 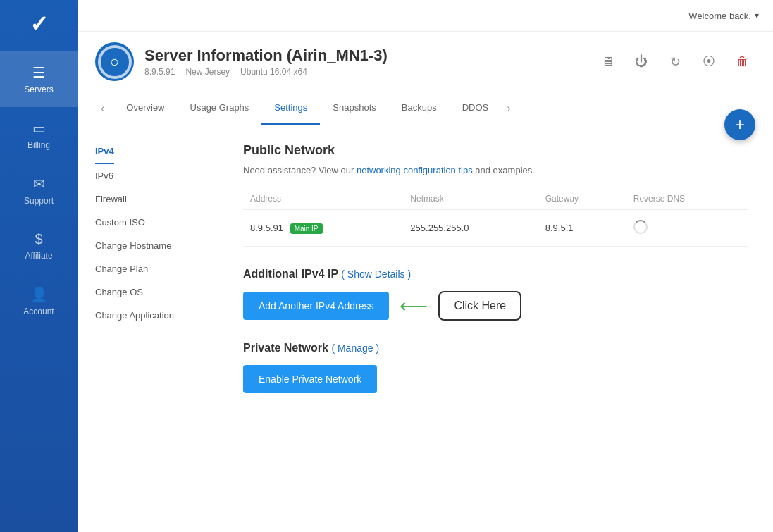 I want to click on refresh-icon: ↻, so click(x=675, y=62).